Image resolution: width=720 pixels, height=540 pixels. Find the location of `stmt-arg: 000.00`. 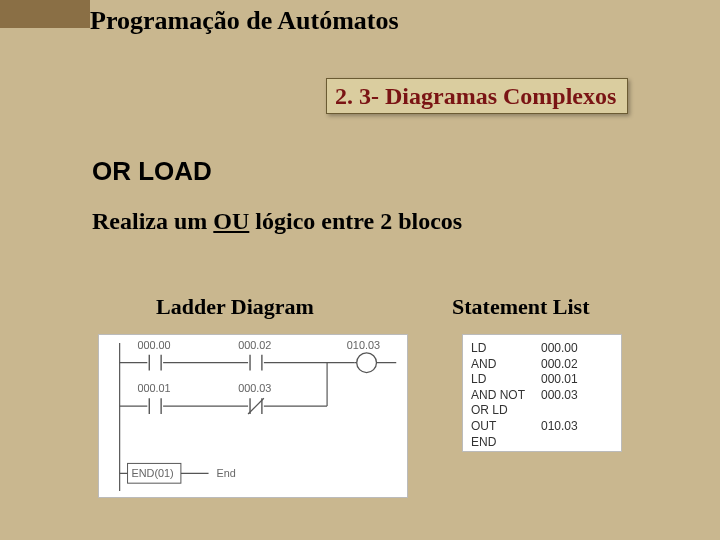

stmt-arg: 000.00 is located at coordinates (560, 349).